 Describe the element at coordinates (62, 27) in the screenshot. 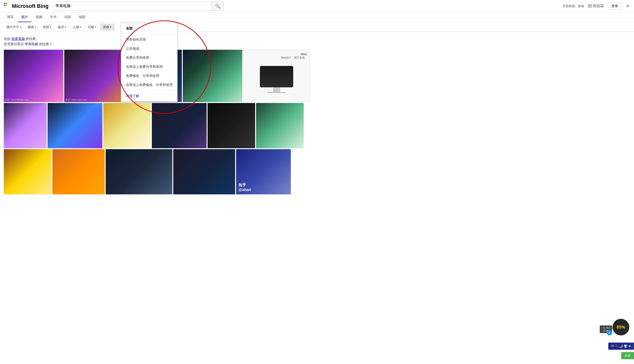

I see `filter-format: 版式 ▾` at that location.